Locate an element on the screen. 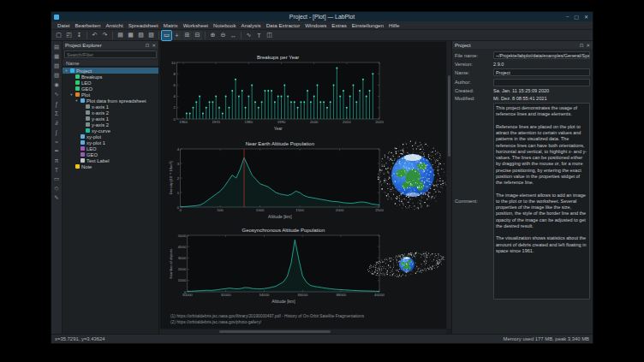  menu-data-extractor: Data Extractor is located at coordinates (283, 26).